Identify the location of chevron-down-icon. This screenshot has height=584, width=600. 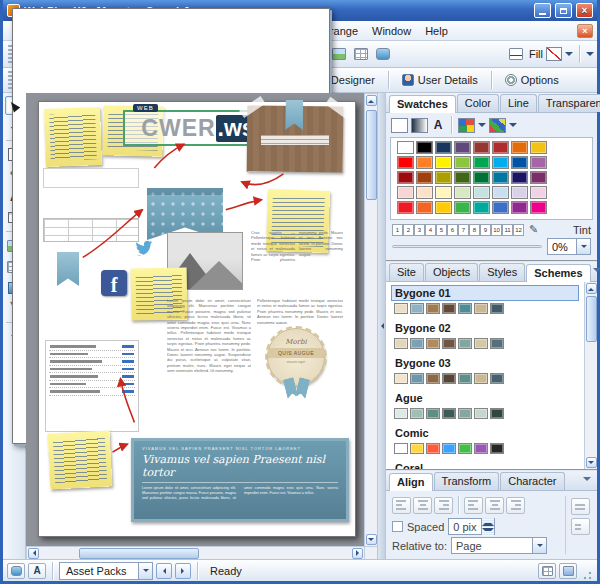
(482, 127).